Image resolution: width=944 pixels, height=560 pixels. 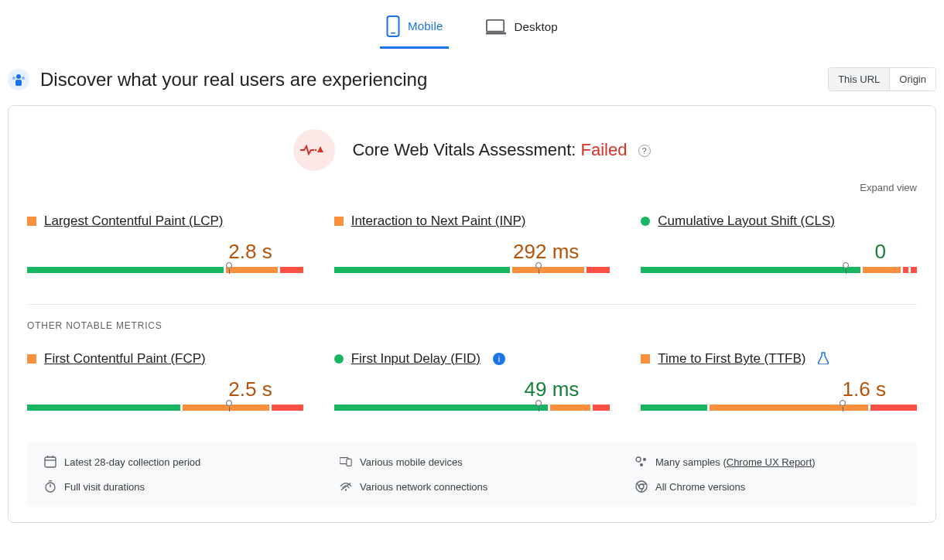 What do you see at coordinates (416, 359) in the screenshot?
I see `metric-fid-label: First Input Delay (FID)` at bounding box center [416, 359].